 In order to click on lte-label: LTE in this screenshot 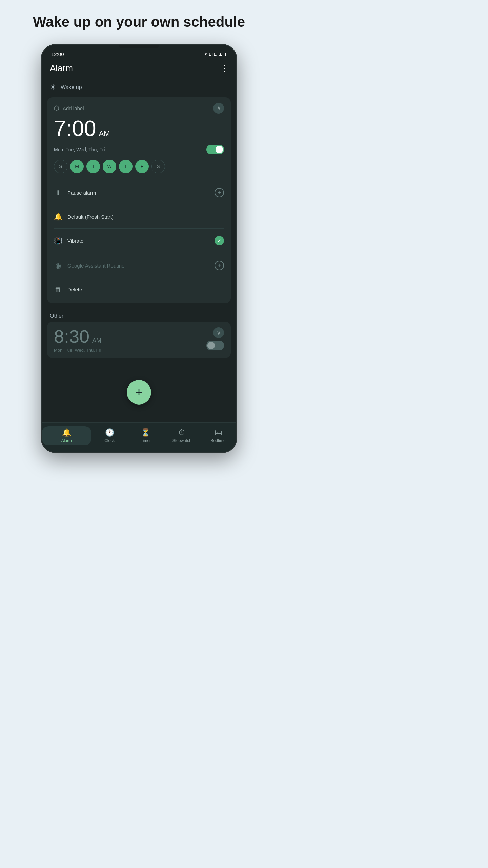, I will do `click(213, 54)`.